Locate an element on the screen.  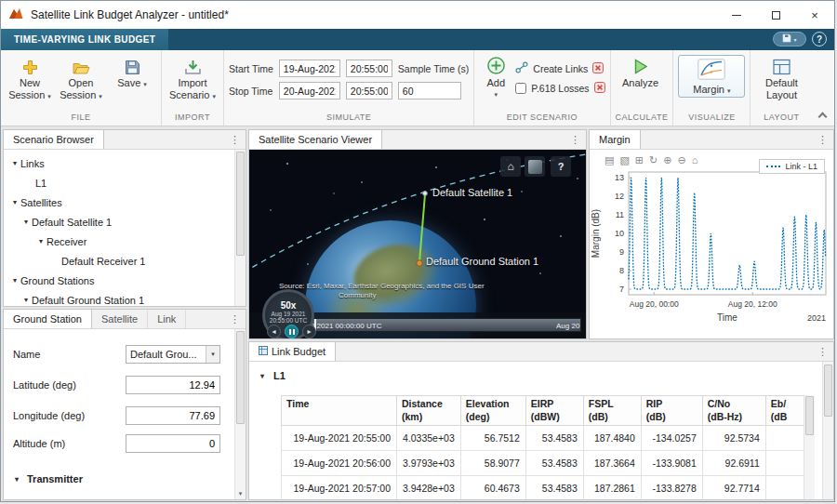
stop-time-input is located at coordinates (369, 91).